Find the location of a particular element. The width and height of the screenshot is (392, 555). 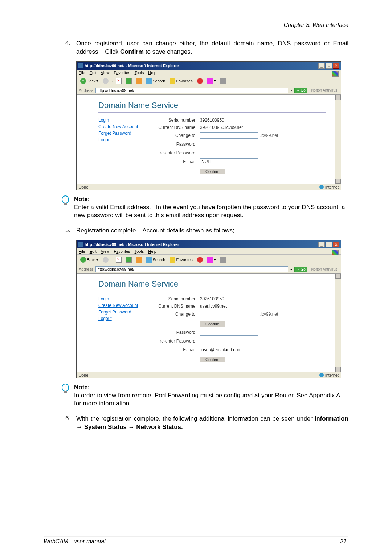

password-input is located at coordinates (229, 144).